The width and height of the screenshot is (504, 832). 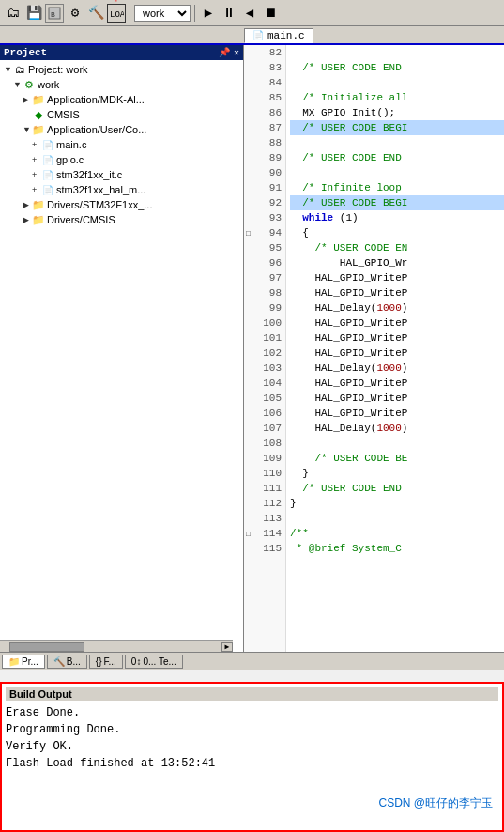 What do you see at coordinates (29, 85) in the screenshot?
I see `gear-icon: ⚙` at bounding box center [29, 85].